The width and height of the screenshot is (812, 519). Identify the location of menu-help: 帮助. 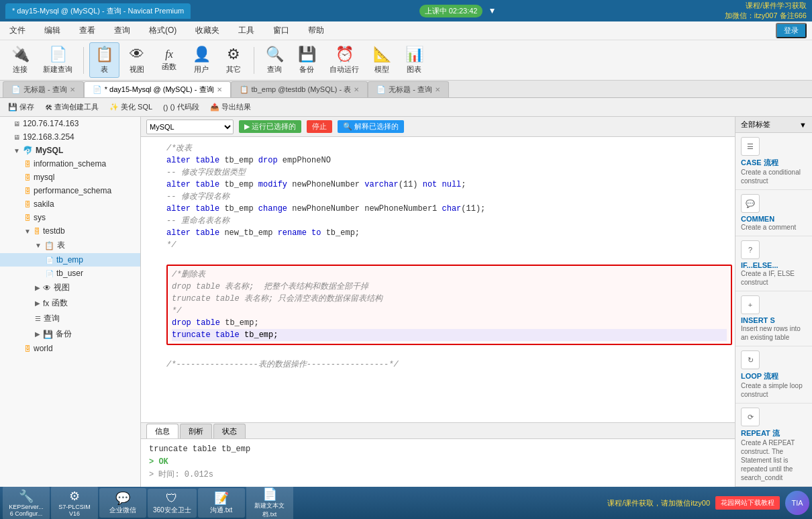
(316, 31).